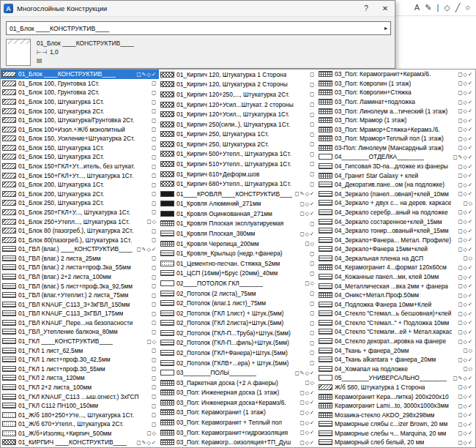 The width and height of the screenshot is (476, 448). What do you see at coordinates (396, 102) in the screenshot?
I see `composite-item: 03_Пол: Ламинат+подложка◻◇✓` at bounding box center [396, 102].